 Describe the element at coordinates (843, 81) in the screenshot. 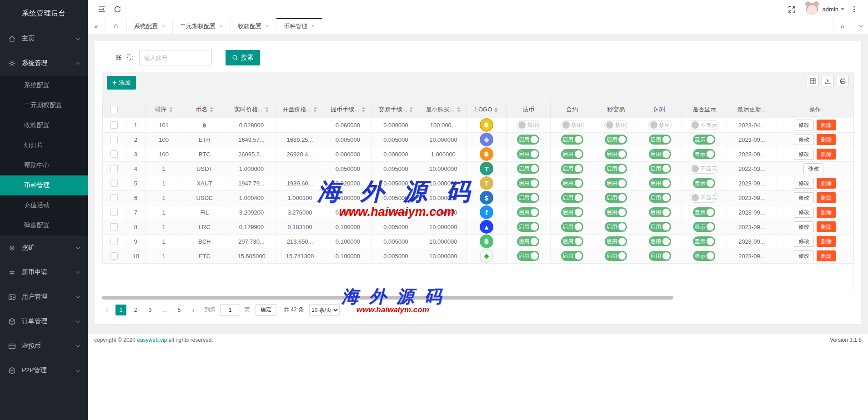

I see `print-button` at that location.